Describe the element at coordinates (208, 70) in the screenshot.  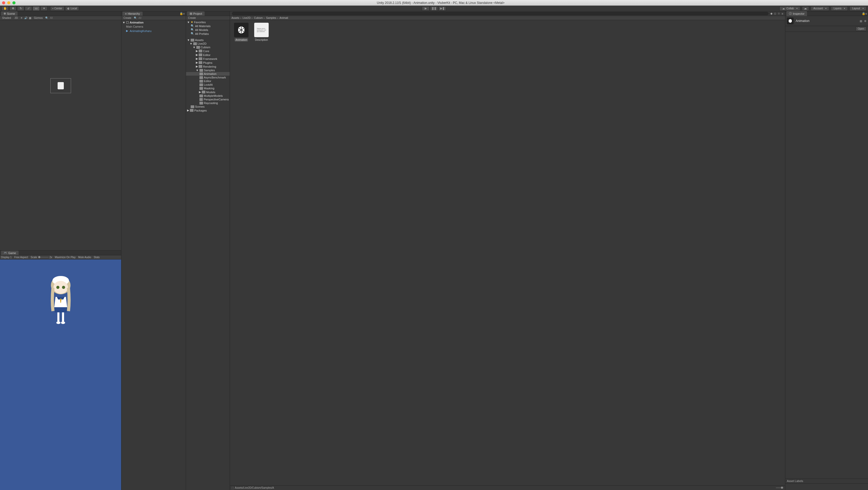
I see `folder-item: ▼Samples` at that location.